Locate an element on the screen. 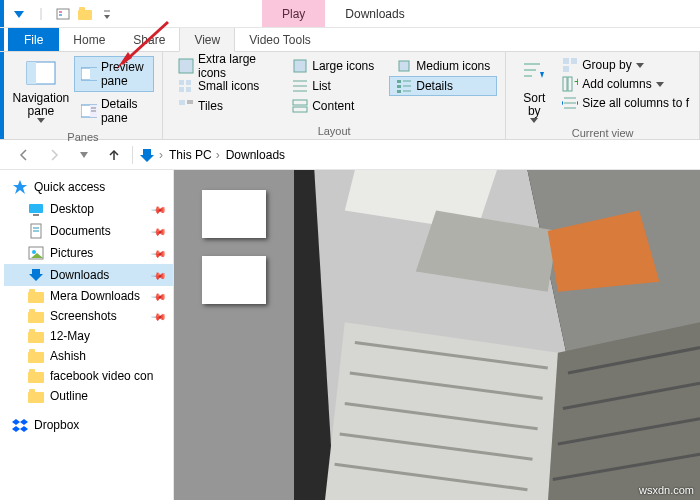 The width and height of the screenshot is (700, 500). layout-small: Small icons is located at coordinates (224, 86).